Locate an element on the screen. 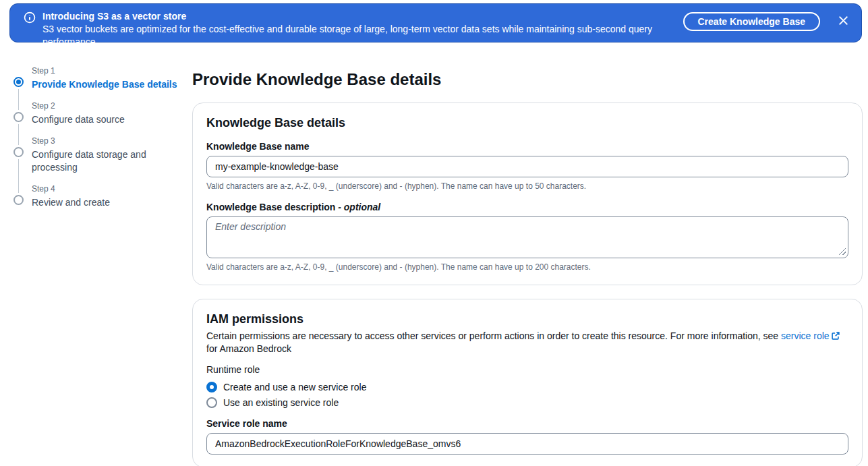 This screenshot has height=466, width=868. radio-create-new-service-role: Create and use a new service role is located at coordinates (527, 387).